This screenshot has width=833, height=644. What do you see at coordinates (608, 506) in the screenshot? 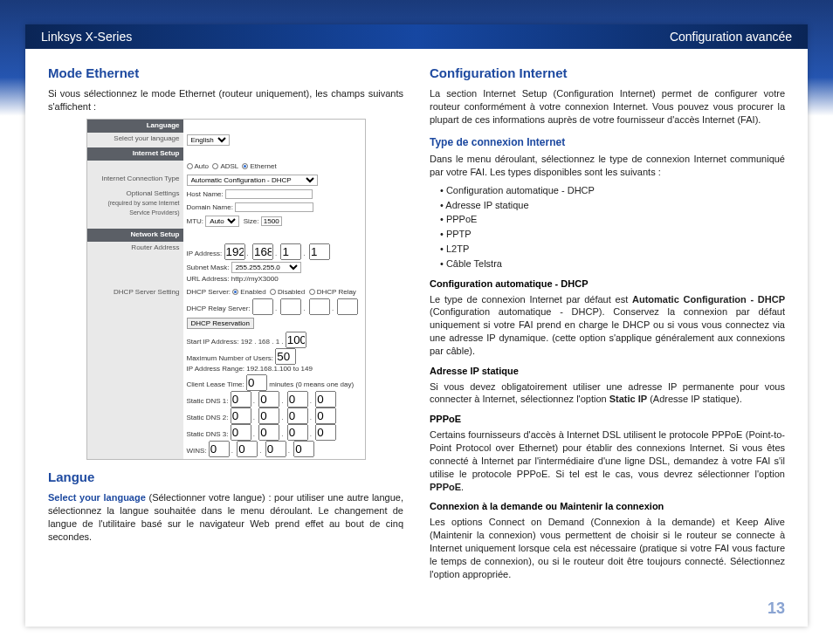
I see `heading-conn-demand: Connexion à la demande ou Maintenir la c…` at bounding box center [608, 506].